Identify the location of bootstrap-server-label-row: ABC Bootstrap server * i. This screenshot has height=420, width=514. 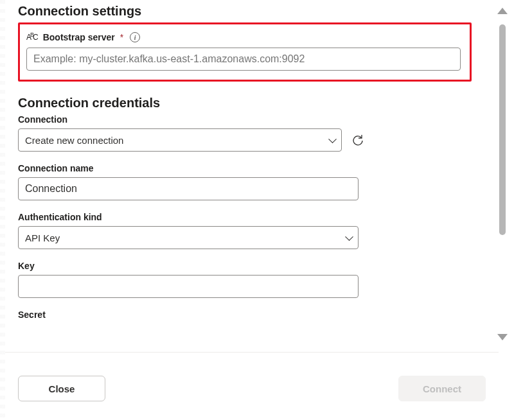
(244, 37).